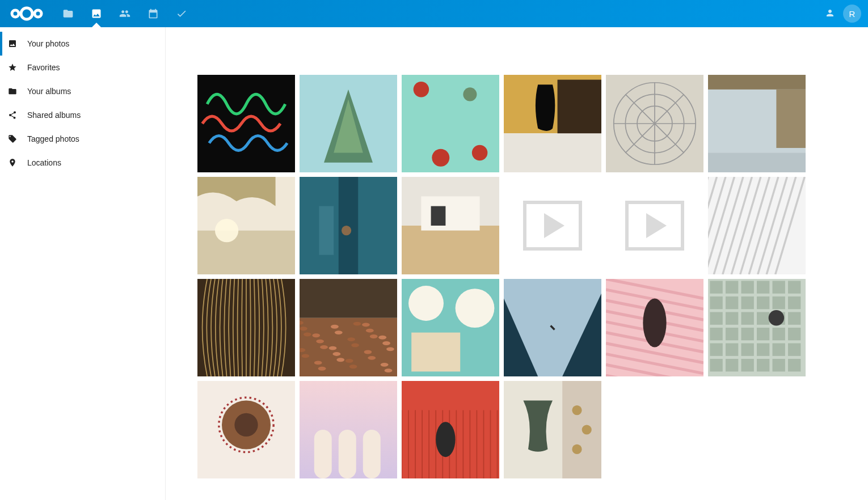 The width and height of the screenshot is (868, 500). I want to click on contacts-menu, so click(830, 14).